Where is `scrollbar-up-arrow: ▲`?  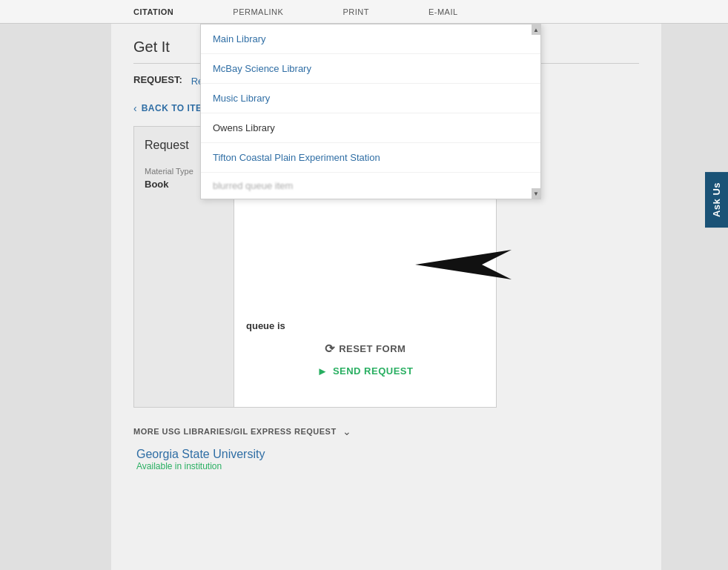
scrollbar-up-arrow: ▲ is located at coordinates (536, 30).